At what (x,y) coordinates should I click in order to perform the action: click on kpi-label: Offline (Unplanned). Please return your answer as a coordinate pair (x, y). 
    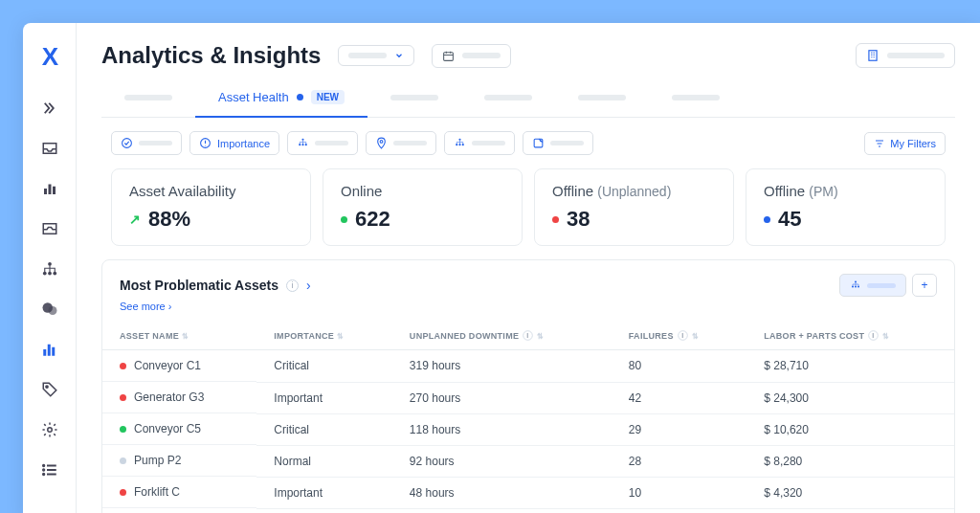
    Looking at the image, I should click on (634, 191).